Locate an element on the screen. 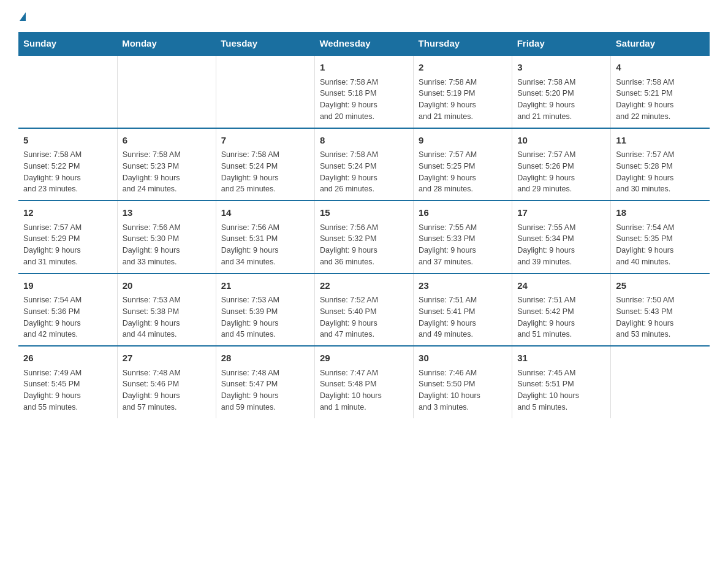  day-number: 19 is located at coordinates (67, 286).